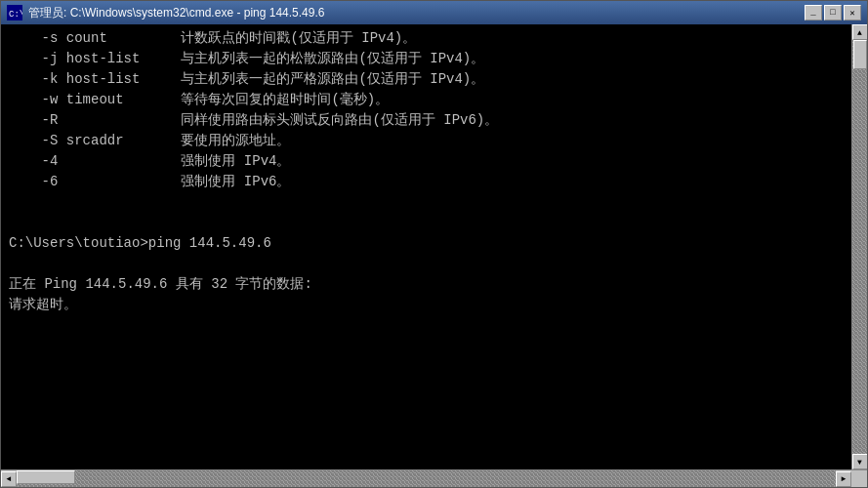  What do you see at coordinates (46, 477) in the screenshot?
I see `h-scroll-thumb` at bounding box center [46, 477].